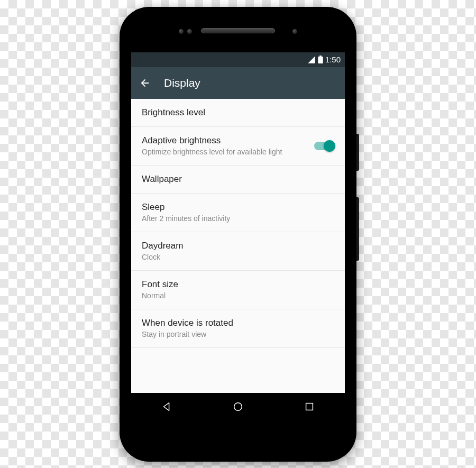 This screenshot has height=468, width=476. I want to click on square-recent-icon, so click(309, 407).